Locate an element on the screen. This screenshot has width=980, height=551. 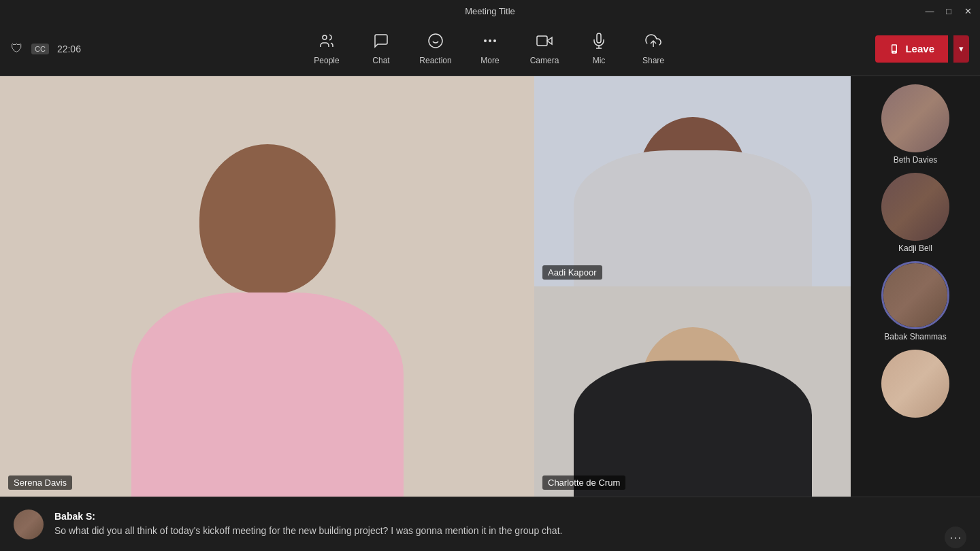
avatar-kadji is located at coordinates (915, 207).